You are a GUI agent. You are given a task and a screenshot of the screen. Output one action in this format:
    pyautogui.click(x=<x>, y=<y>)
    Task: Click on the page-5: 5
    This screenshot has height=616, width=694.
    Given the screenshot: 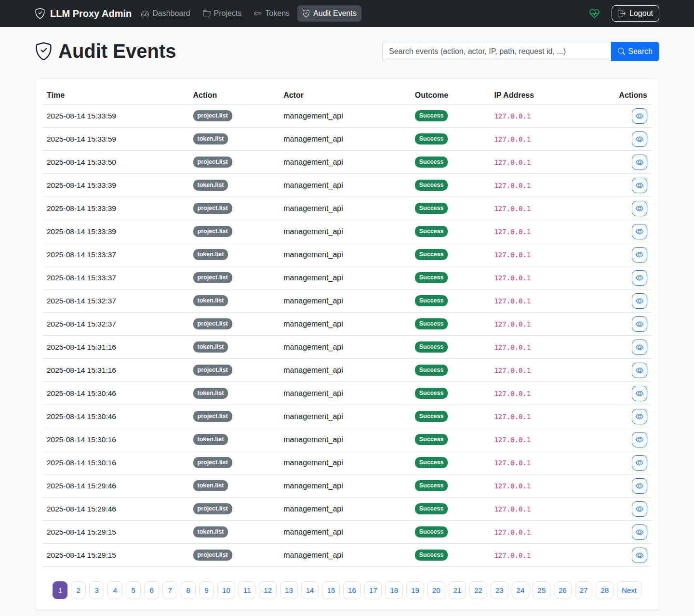 What is the action you would take?
    pyautogui.click(x=133, y=590)
    